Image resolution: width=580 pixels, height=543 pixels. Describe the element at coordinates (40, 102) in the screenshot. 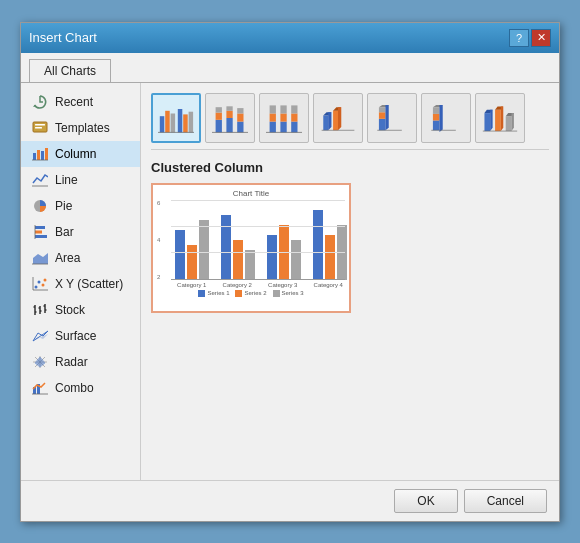

I see `recent-icon` at that location.